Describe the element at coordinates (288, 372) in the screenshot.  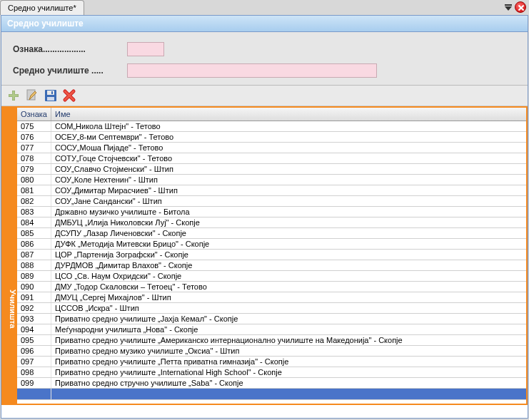
I see `cell-name: Приватно средно училиште „International …` at that location.